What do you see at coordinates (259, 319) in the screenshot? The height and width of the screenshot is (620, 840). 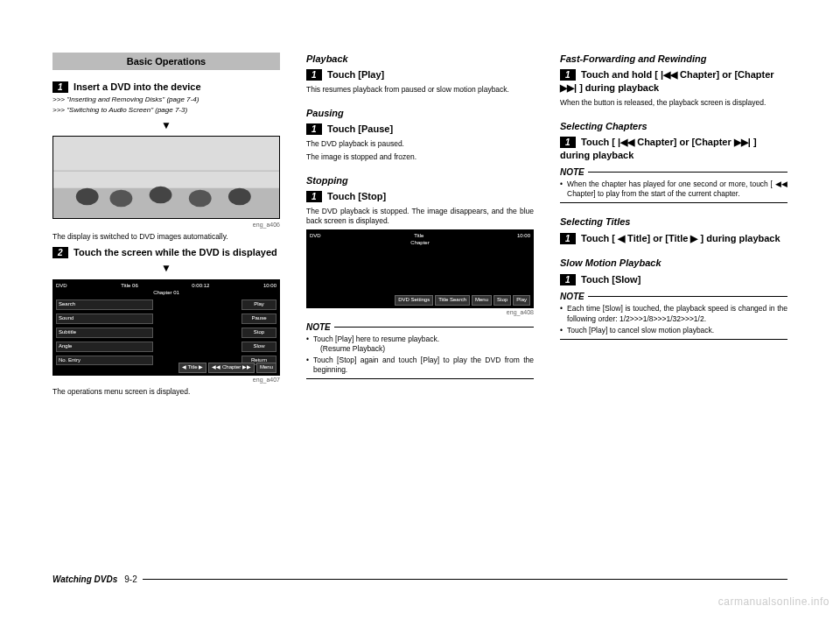 I see `fig2-btn: Pause` at bounding box center [259, 319].